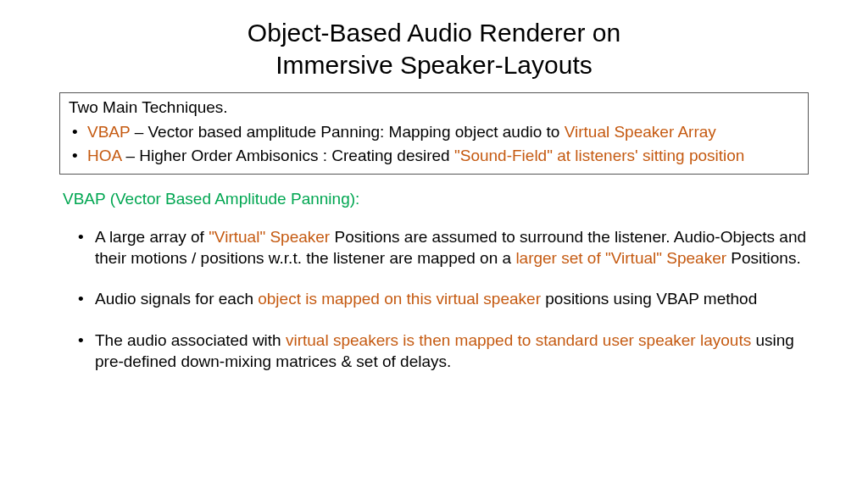 Image resolution: width=868 pixels, height=488 pixels. What do you see at coordinates (434, 144) in the screenshot?
I see `techniques-list: VBAP – Vector based amplitude Panning: M…` at bounding box center [434, 144].